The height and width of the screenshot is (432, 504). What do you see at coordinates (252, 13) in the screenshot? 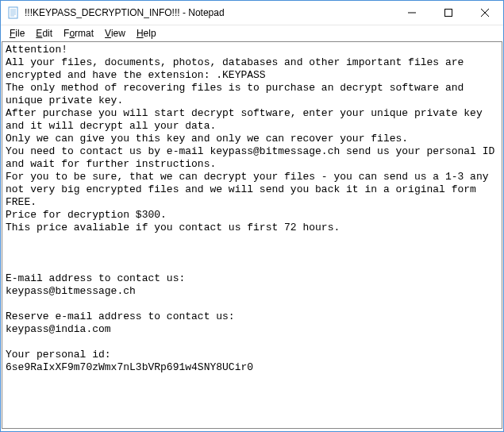
I see `titlebar: !!!KEYPASS_DECRYPTION_INFO!!! - Notepad` at bounding box center [252, 13].